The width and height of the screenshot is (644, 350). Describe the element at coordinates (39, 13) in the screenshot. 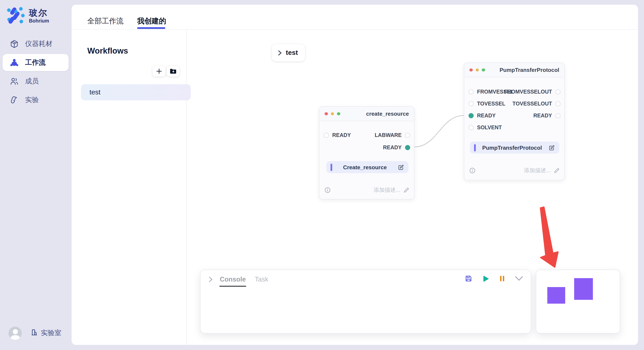

I see `brand-name-zh: 玻尔` at that location.